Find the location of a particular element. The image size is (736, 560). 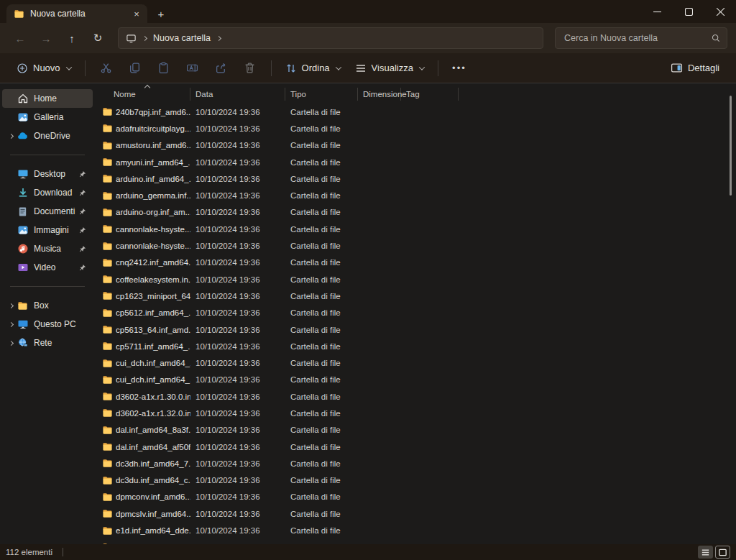

file-row: amustoru.inf_amd6...10/10/2024 19:36Cart… is located at coordinates (415, 145).